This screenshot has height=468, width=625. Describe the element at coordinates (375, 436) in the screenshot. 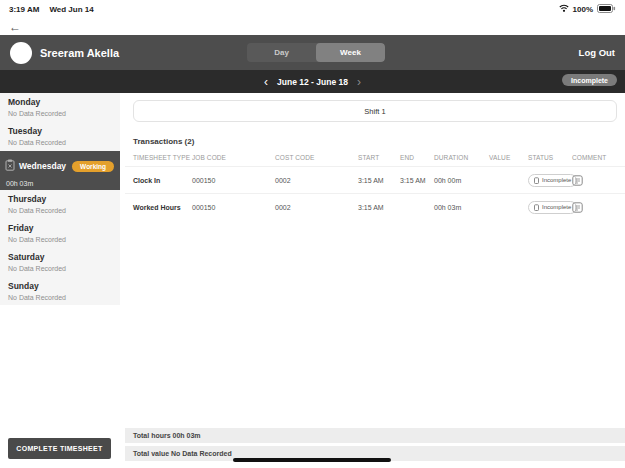

I see `total-hours-bar: Total hours 00h 03m` at that location.